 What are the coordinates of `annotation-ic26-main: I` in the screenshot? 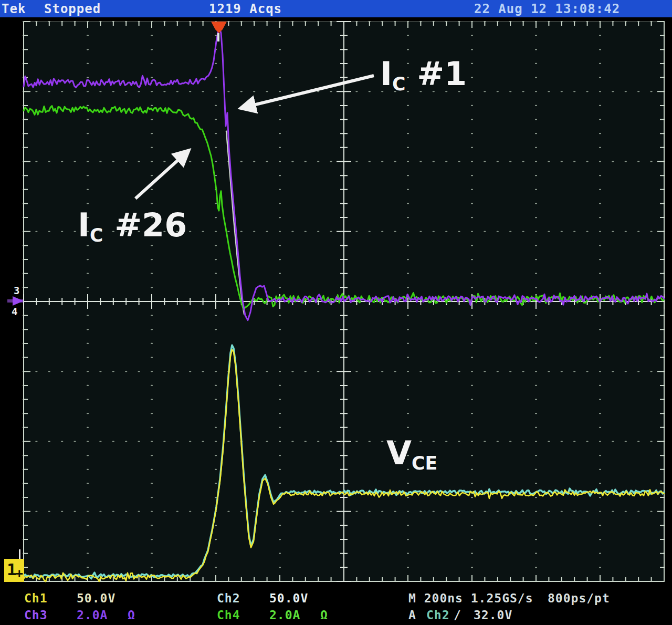 It's located at (84, 225).